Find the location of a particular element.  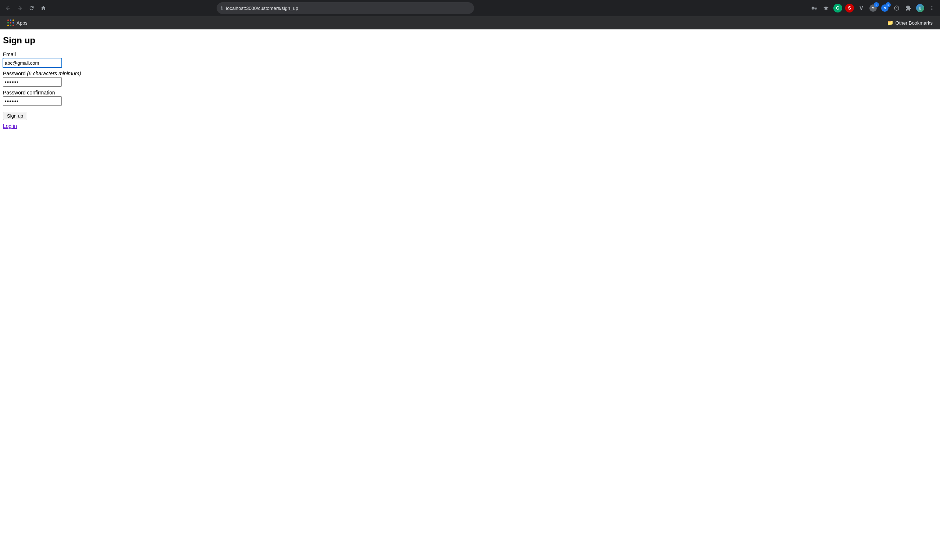

star-icon is located at coordinates (826, 8).